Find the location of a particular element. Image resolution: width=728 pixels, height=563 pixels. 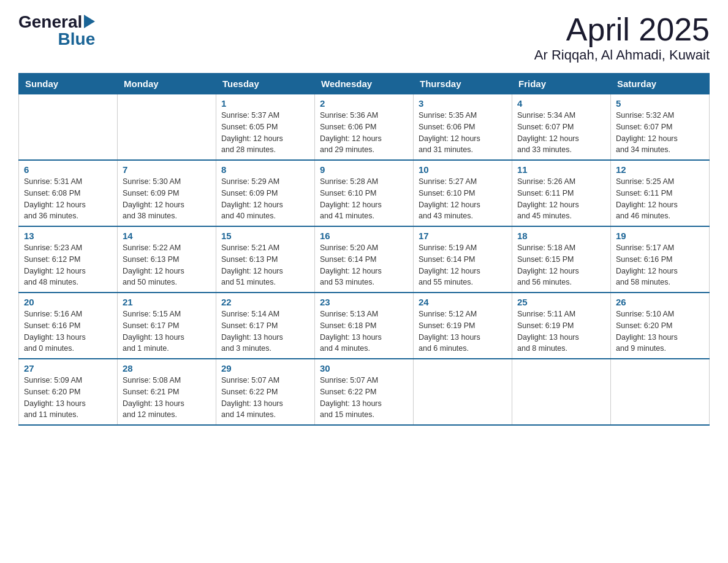

page-title: April 2025 is located at coordinates (622, 29).